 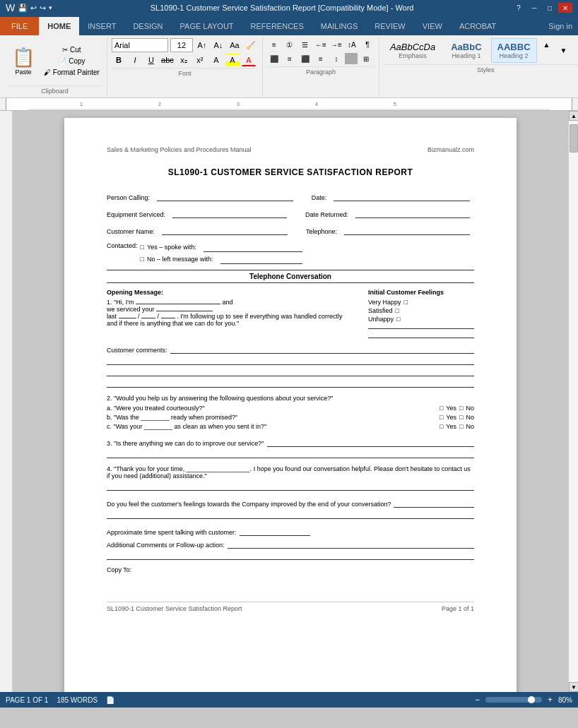 What do you see at coordinates (413, 51) in the screenshot?
I see `style-emphasis: AaBbCcDa Emphasis` at bounding box center [413, 51].